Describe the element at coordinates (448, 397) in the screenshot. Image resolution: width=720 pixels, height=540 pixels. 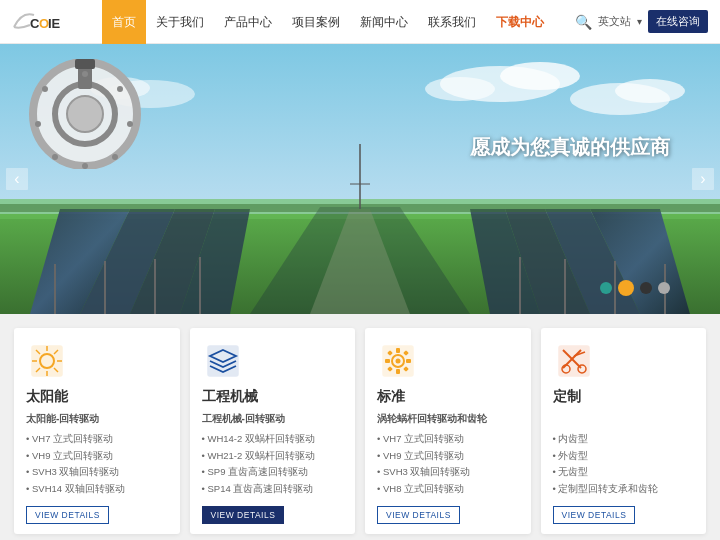
I see `card-standard-title: 标准` at that location.